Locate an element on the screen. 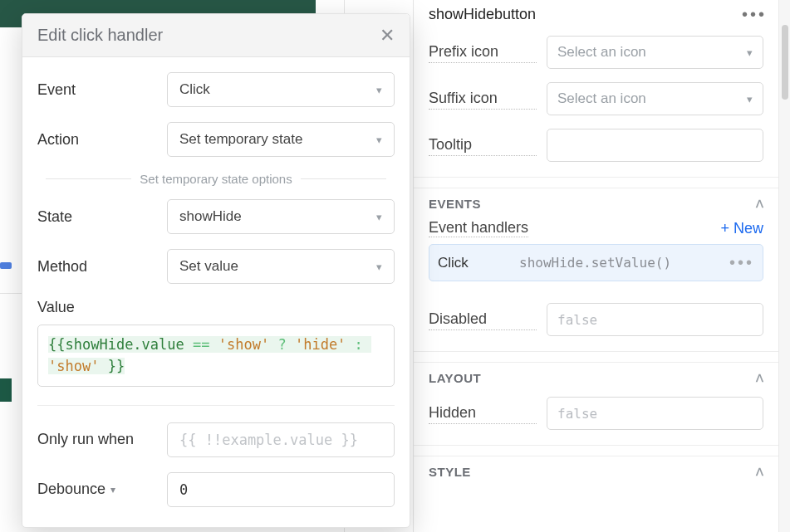 The height and width of the screenshot is (532, 790). horizontal-divider is located at coordinates (216, 405).